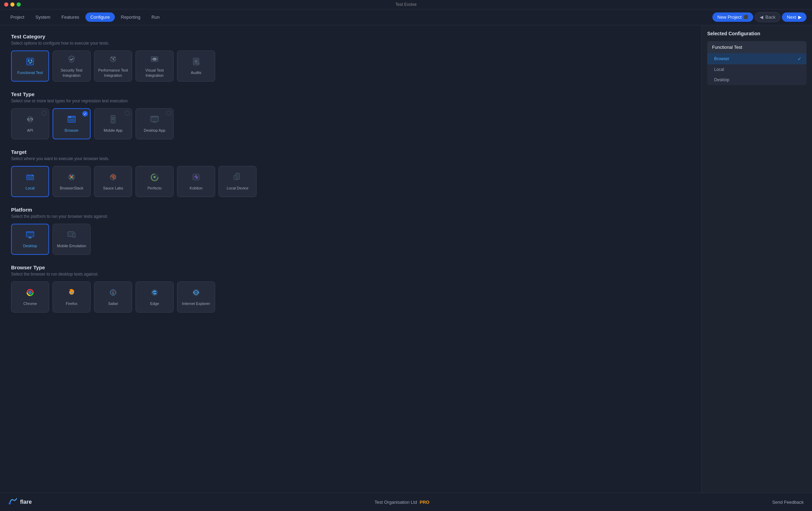 Image resolution: width=812 pixels, height=511 pixels. Describe the element at coordinates (238, 188) in the screenshot. I see `local-device-label: Local Device` at that location.